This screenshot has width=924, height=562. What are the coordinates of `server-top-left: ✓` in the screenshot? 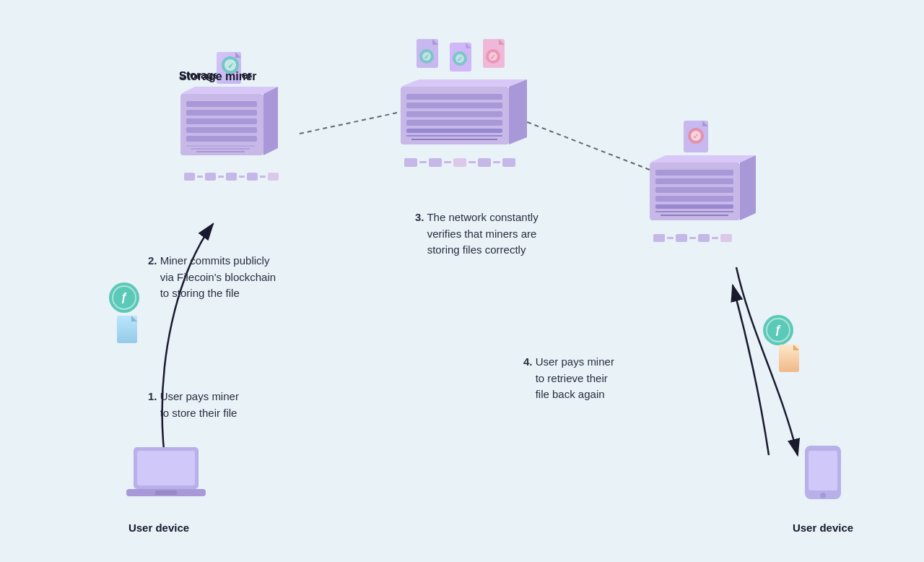 It's located at (227, 134).